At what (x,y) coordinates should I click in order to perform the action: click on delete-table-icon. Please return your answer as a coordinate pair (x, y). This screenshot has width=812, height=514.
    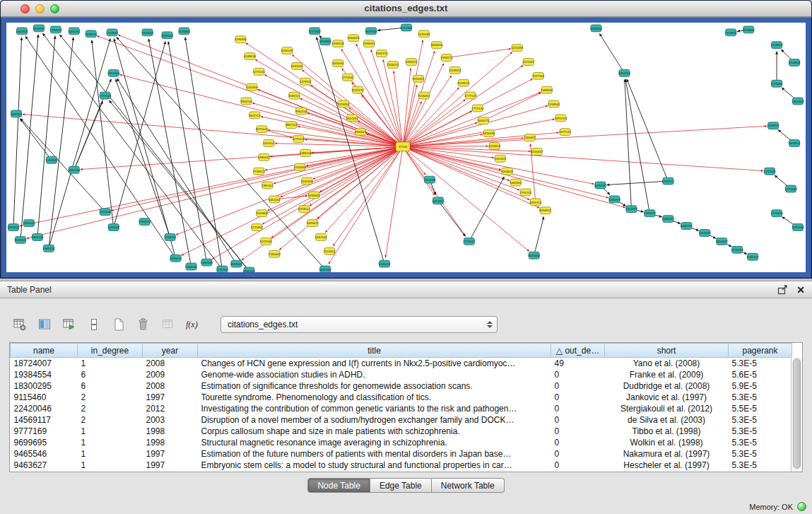
    Looking at the image, I should click on (143, 325).